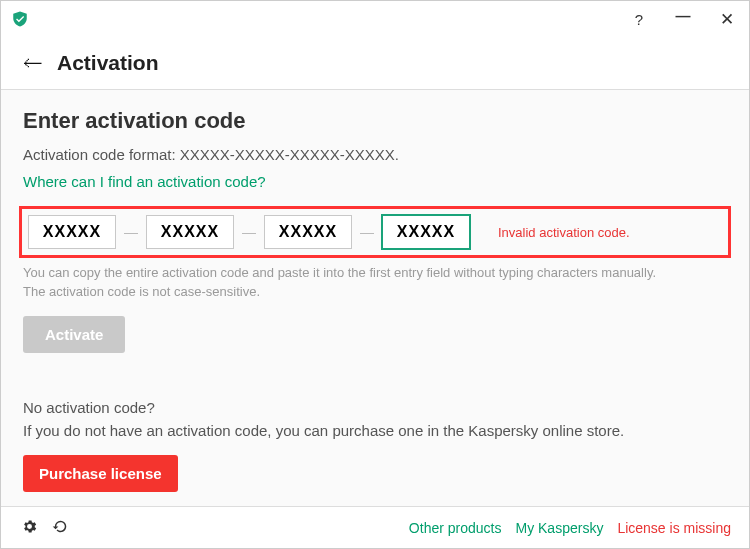 The height and width of the screenshot is (549, 750). Describe the element at coordinates (375, 154) in the screenshot. I see `format-hint: Activation code format: XXXXX-XXXXX-XXXX…` at that location.